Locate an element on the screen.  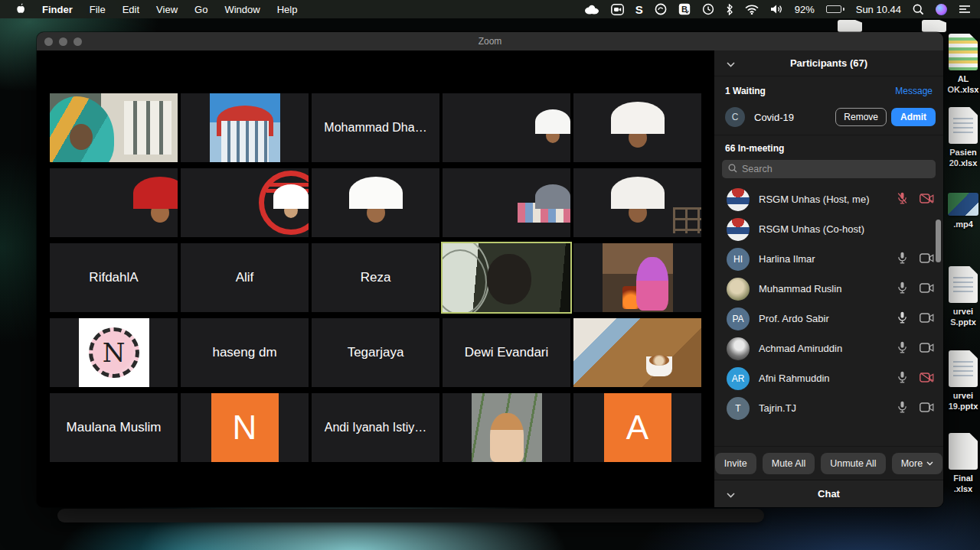
video-off-icon is located at coordinates (926, 379).